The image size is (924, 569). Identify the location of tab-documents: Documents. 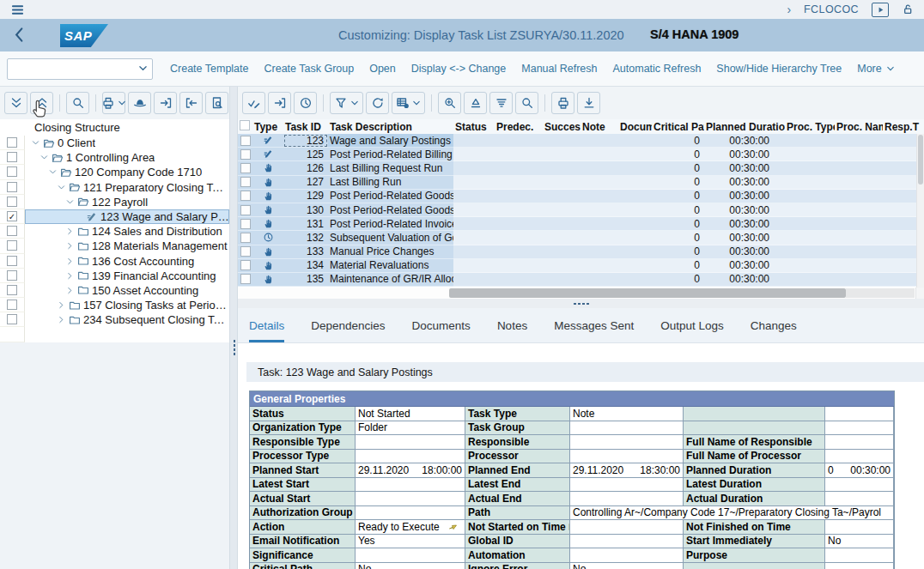
(441, 325).